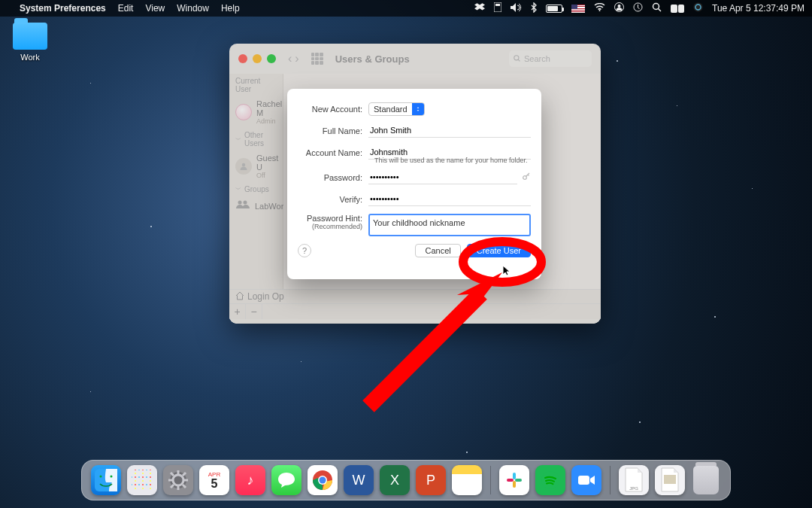 This screenshot has width=812, height=508. What do you see at coordinates (391, 109) in the screenshot?
I see `account-type-value: Standard` at bounding box center [391, 109].